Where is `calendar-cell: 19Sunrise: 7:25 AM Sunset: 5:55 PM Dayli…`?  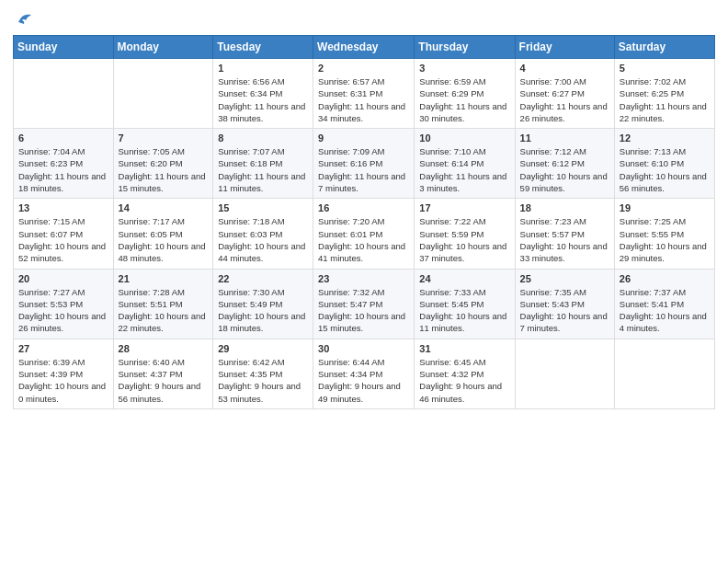
calendar-cell: 19Sunrise: 7:25 AM Sunset: 5:55 PM Dayli… is located at coordinates (664, 234).